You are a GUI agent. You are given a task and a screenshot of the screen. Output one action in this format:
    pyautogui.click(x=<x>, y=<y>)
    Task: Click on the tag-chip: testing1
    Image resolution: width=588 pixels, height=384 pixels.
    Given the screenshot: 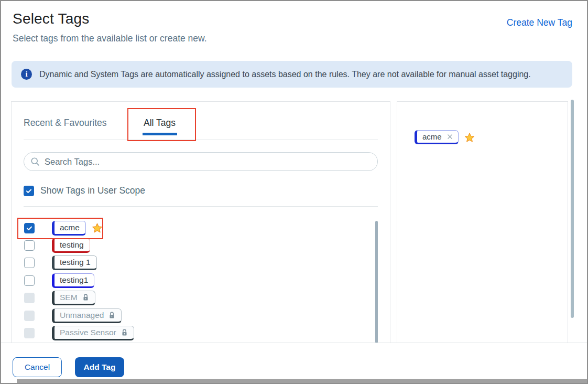 What is the action you would take?
    pyautogui.click(x=73, y=281)
    